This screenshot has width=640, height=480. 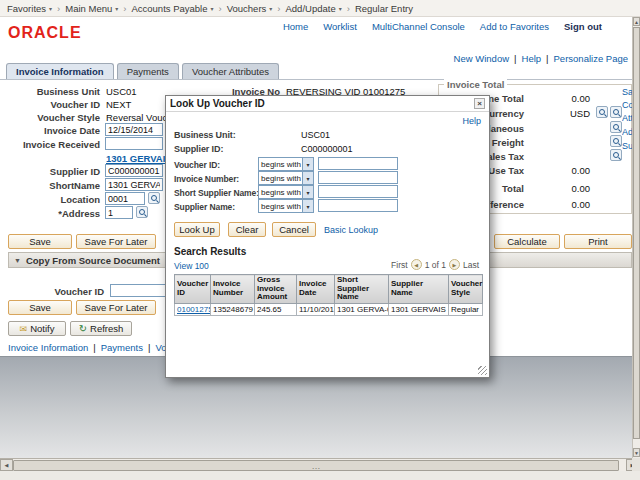 I want to click on basic-lookup-link: Basic Lookup, so click(x=351, y=230).